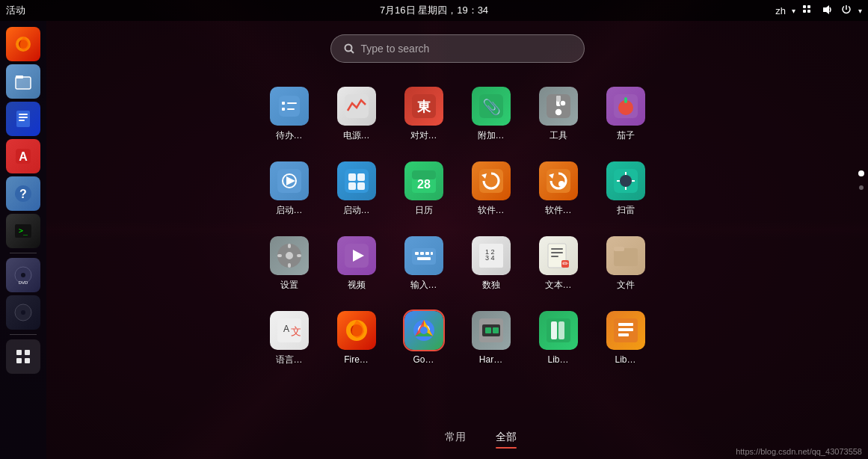 Image resolution: width=868 pixels, height=459 pixels. What do you see at coordinates (424, 188) in the screenshot?
I see `app-item-calendar: 28日历` at bounding box center [424, 188].